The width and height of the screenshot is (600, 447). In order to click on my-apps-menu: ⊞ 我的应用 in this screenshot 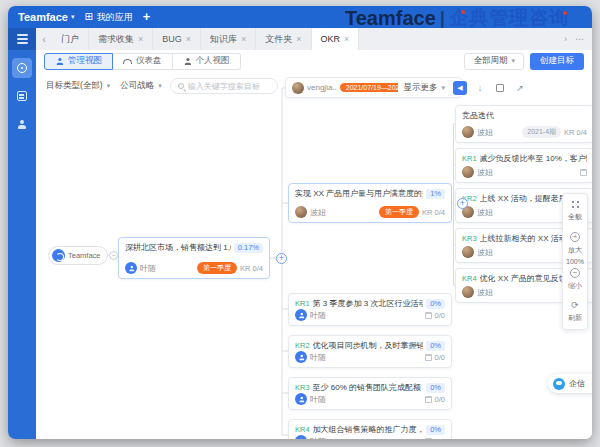, I will do `click(108, 18)`.